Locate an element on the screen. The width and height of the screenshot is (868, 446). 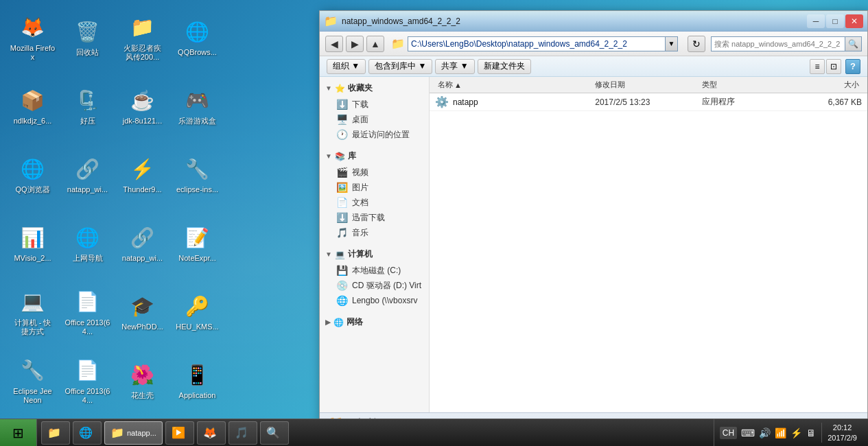
help-button: ? is located at coordinates (853, 67).